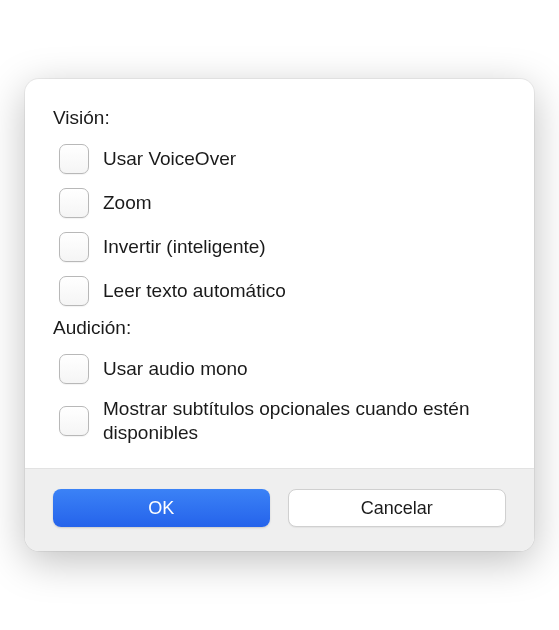  What do you see at coordinates (74, 291) in the screenshot?
I see `checkbox-autotext` at bounding box center [74, 291].